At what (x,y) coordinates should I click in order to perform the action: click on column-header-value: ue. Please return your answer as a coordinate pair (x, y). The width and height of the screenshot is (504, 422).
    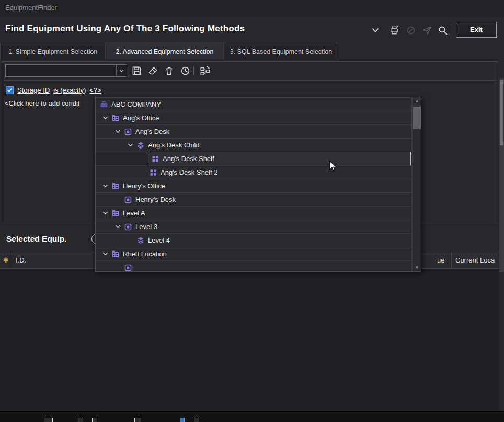
    Looking at the image, I should click on (441, 260).